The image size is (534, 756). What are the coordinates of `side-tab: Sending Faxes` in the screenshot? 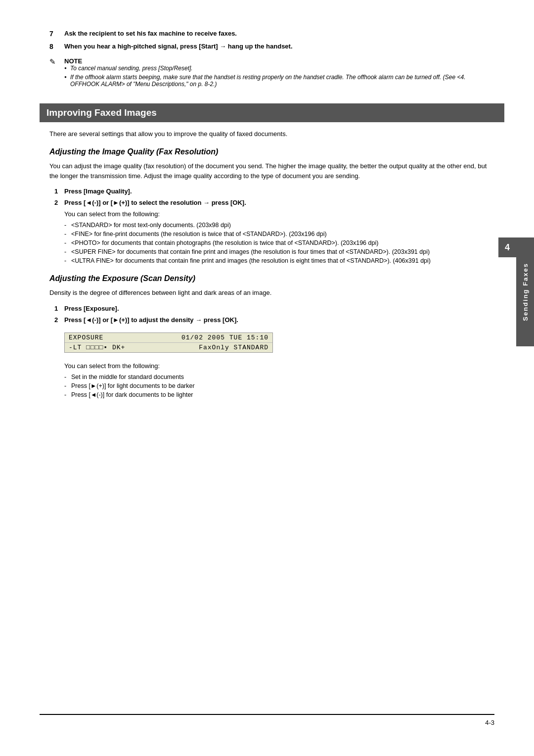 It's located at (525, 292).